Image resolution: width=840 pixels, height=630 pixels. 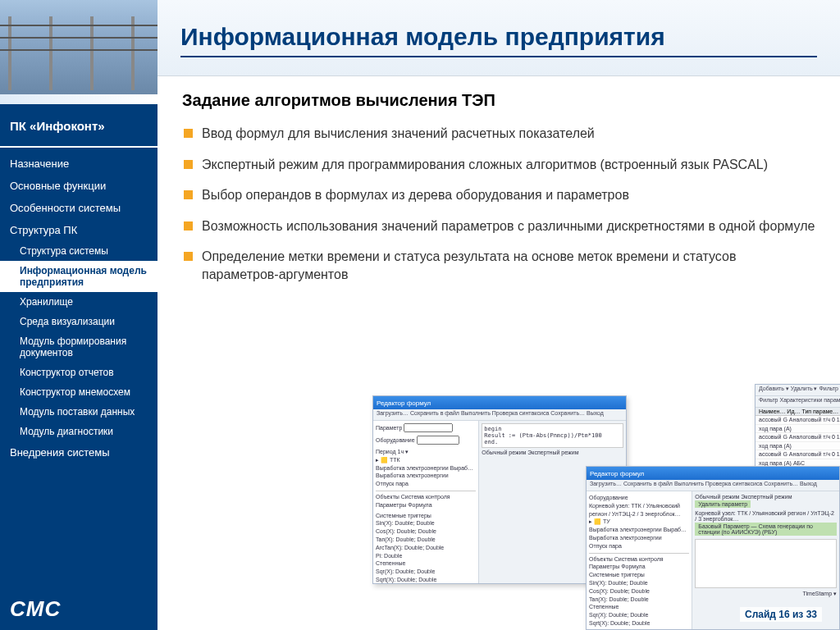 What do you see at coordinates (79, 322) in the screenshot?
I see `nav-subitem: Среда визуализации` at bounding box center [79, 322].